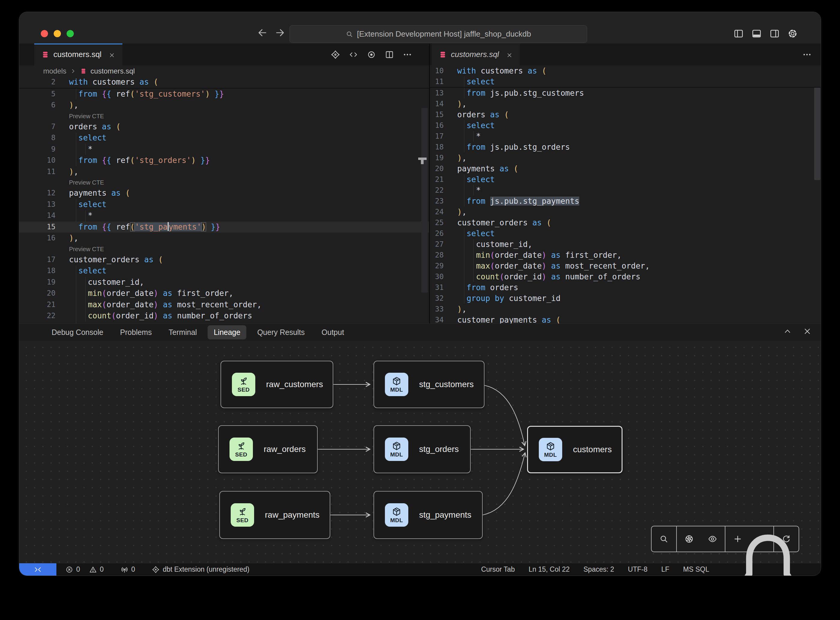 The image size is (840, 620). Describe the element at coordinates (625, 82) in the screenshot. I see `code-line: 11 select` at that location.